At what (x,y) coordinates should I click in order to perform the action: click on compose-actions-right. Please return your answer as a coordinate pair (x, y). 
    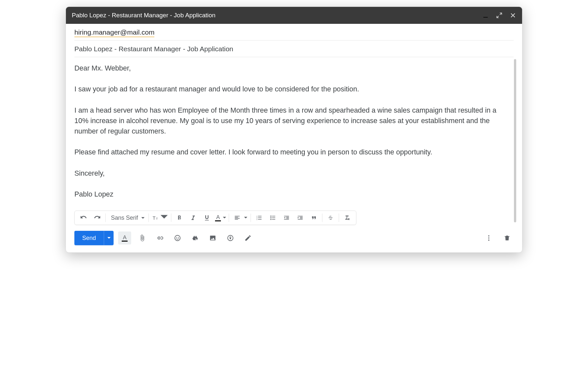
    Looking at the image, I should click on (498, 238).